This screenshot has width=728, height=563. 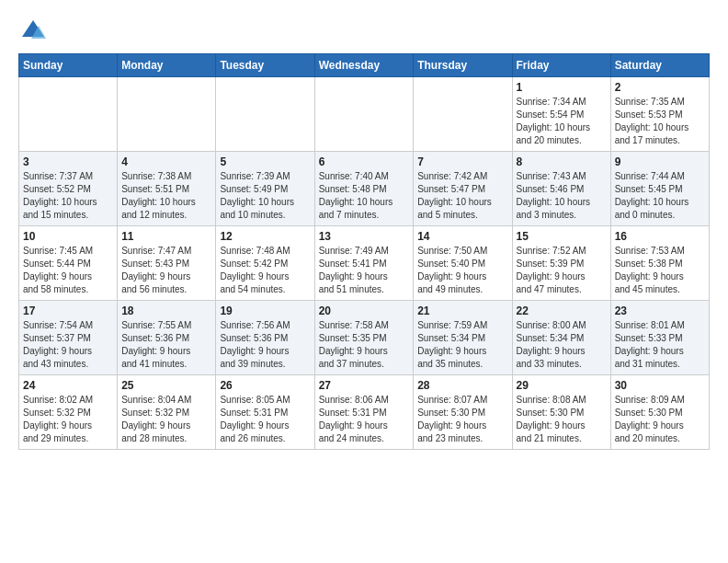 What do you see at coordinates (68, 311) in the screenshot?
I see `day-number: 17` at bounding box center [68, 311].